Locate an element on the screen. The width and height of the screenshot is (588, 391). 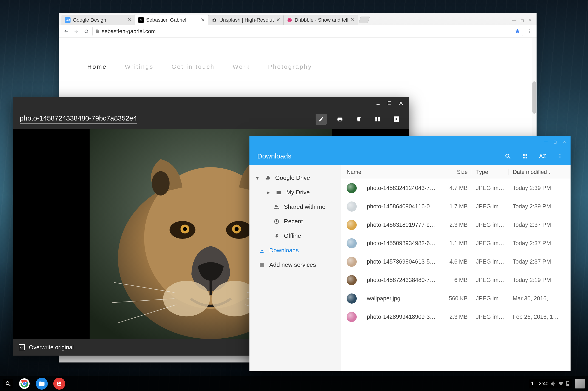
mosaic-button is located at coordinates (378, 119).